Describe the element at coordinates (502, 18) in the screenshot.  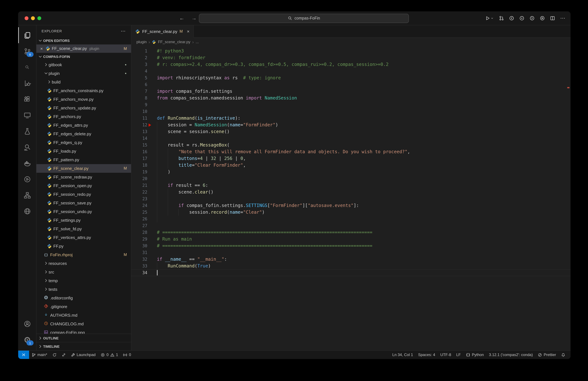
I see `pull-request-icon` at that location.